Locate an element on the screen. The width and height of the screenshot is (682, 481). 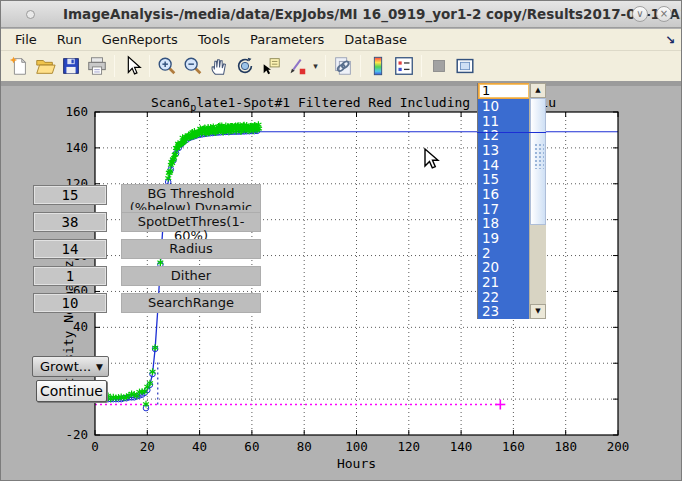
dither-label: Dither is located at coordinates (191, 276).